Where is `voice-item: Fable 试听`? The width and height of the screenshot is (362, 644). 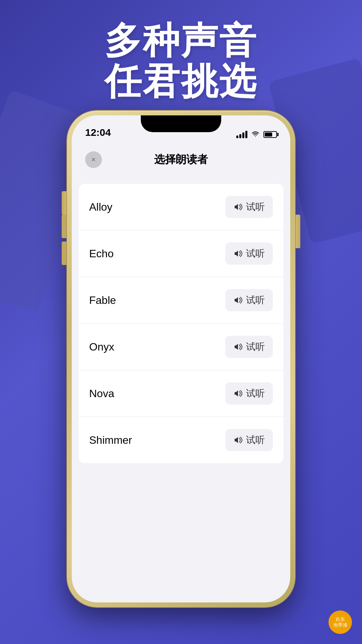 voice-item: Fable 试听 is located at coordinates (181, 301).